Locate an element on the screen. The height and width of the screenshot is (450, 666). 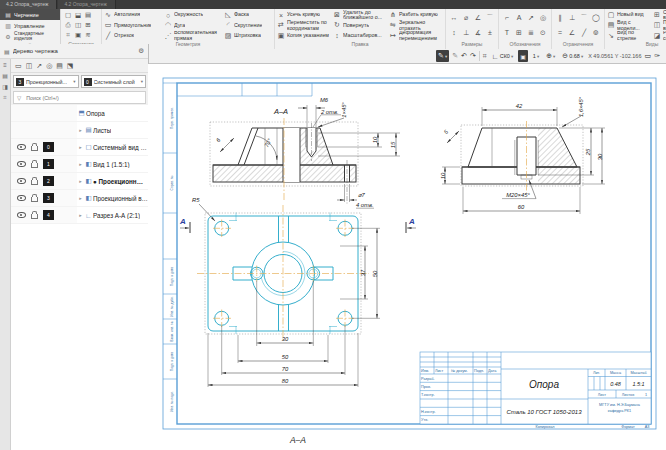
system-tool-icon: ◫ is located at coordinates (78, 25).